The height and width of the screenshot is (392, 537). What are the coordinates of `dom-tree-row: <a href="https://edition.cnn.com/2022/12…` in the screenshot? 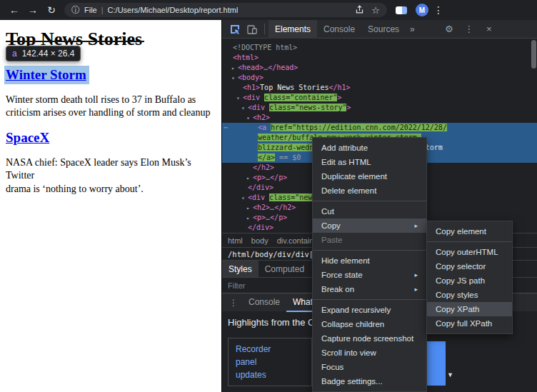 It's located at (380, 128).